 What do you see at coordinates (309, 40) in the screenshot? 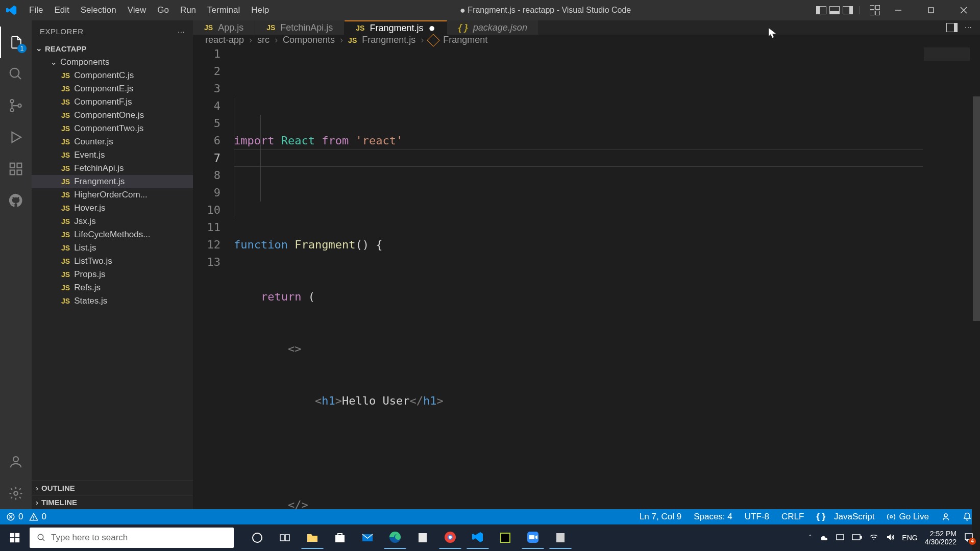
I see `breadcrumb-item: Components` at bounding box center [309, 40].